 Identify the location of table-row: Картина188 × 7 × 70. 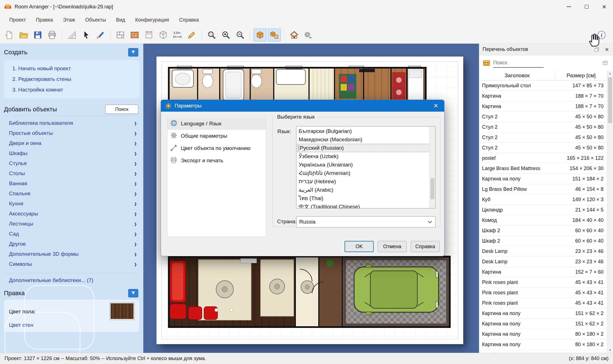
(543, 106).